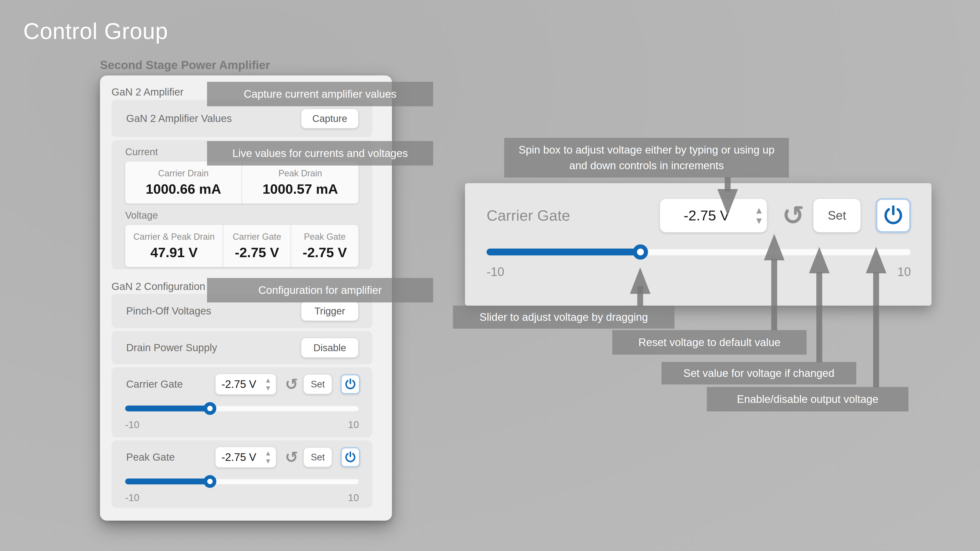 The image size is (980, 551). What do you see at coordinates (647, 158) in the screenshot?
I see `callout-spinbox: Spin box to adjust voltage either by typ…` at bounding box center [647, 158].